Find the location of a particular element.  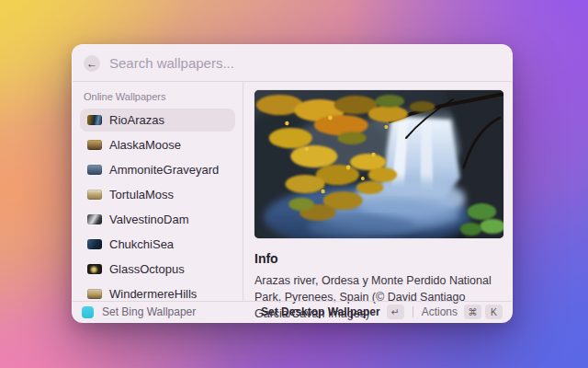

search-bar: ← is located at coordinates (292, 63).